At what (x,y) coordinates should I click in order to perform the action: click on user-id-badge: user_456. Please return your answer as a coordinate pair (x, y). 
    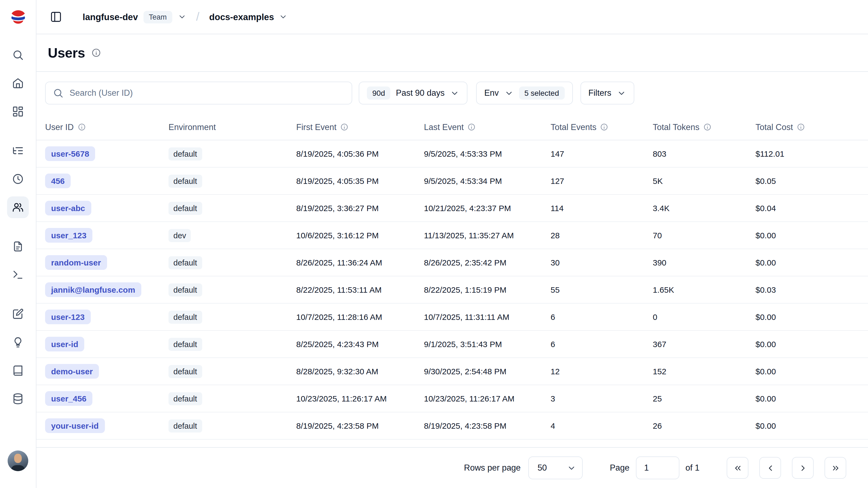
    Looking at the image, I should click on (69, 399).